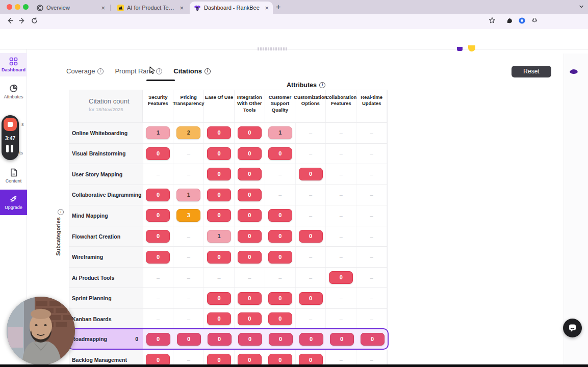 Image resolution: width=588 pixels, height=367 pixels. Describe the element at coordinates (228, 257) in the screenshot. I see `table-row: Wireframing0–000–––` at that location.